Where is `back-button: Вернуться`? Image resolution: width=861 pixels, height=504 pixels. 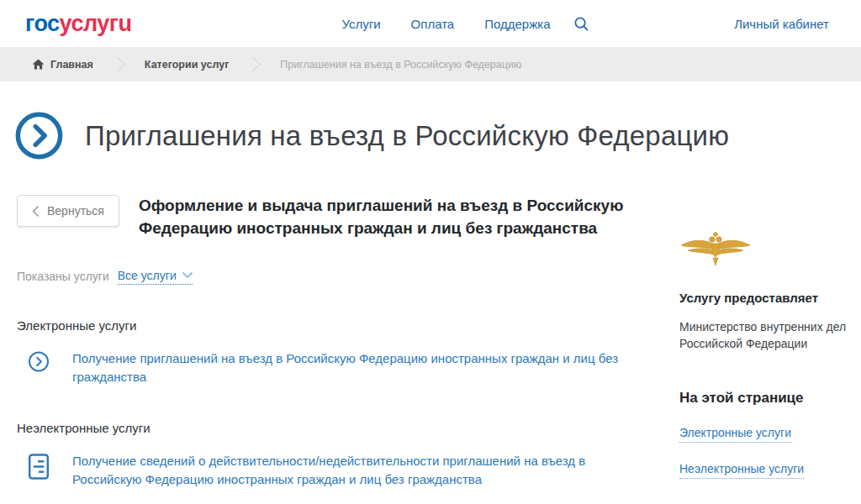
back-button: Вернуться is located at coordinates (68, 211).